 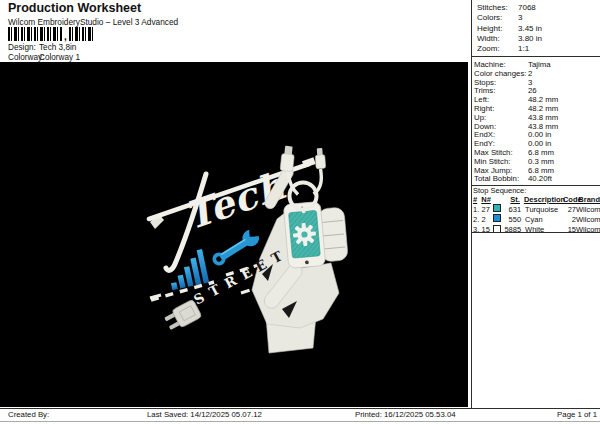 What do you see at coordinates (537, 29) in the screenshot?
I see `stat-row: Height:3.45 in` at bounding box center [537, 29].